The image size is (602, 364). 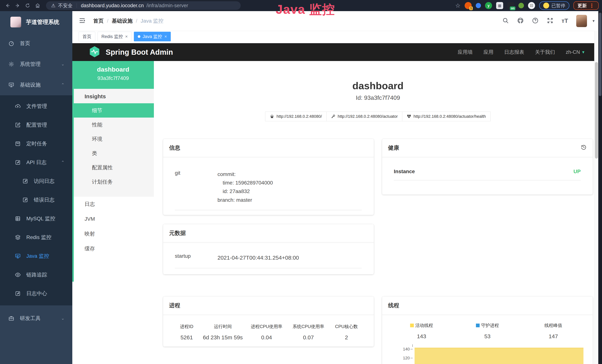 I want to click on extension-y-letter: y, so click(x=488, y=6).